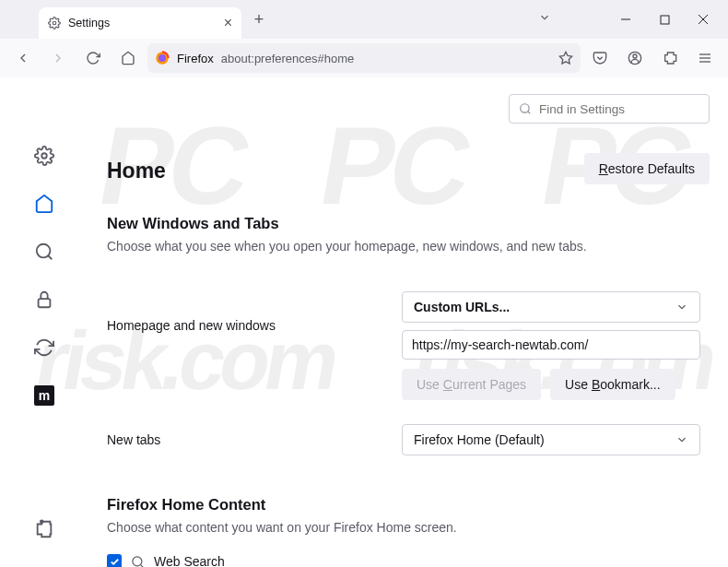 This screenshot has width=728, height=567. What do you see at coordinates (44, 300) in the screenshot?
I see `privacy-lock-icon` at bounding box center [44, 300].